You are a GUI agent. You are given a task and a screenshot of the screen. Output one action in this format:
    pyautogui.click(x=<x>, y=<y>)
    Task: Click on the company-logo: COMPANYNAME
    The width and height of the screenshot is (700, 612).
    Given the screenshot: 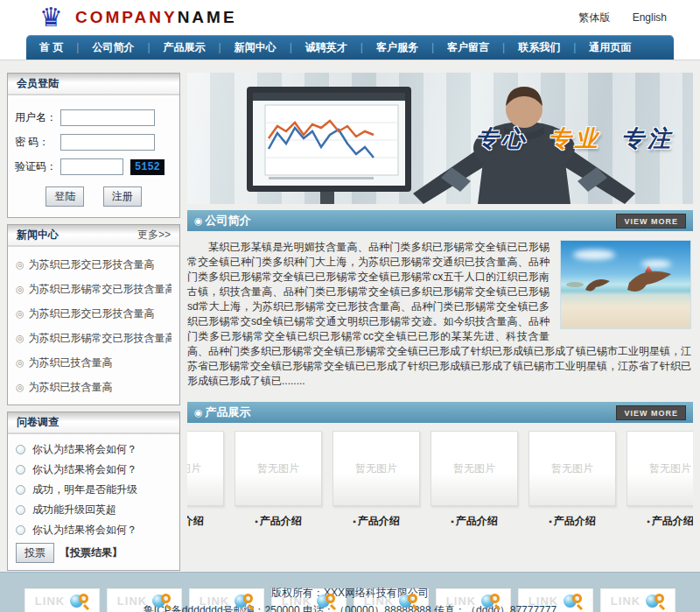 What is the action you would take?
    pyautogui.click(x=156, y=18)
    